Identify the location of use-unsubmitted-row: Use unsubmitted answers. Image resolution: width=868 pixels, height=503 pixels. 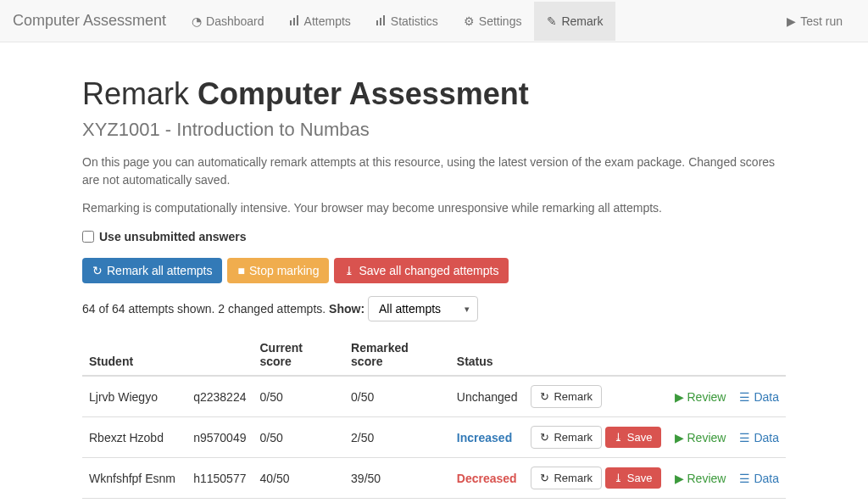
(434, 238).